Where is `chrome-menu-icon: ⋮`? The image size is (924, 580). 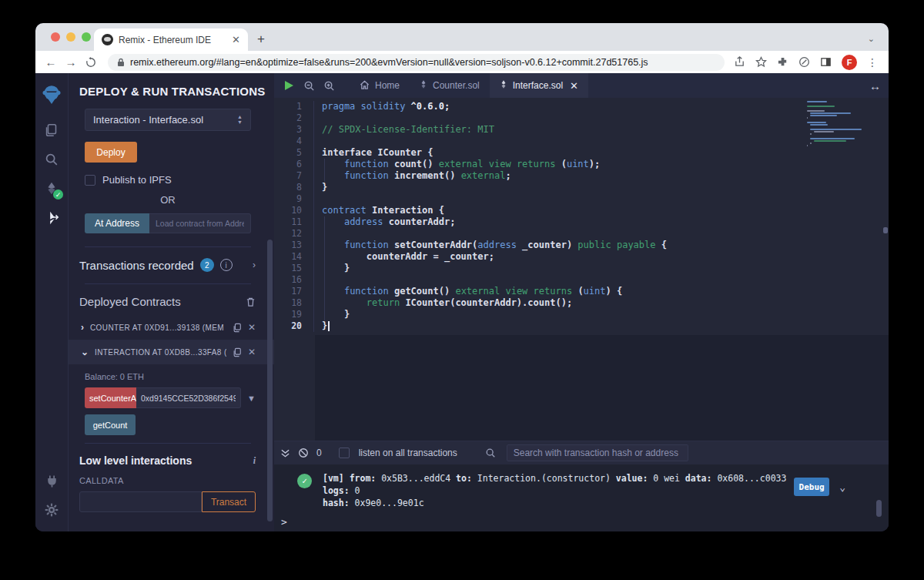
chrome-menu-icon: ⋮ is located at coordinates (872, 62).